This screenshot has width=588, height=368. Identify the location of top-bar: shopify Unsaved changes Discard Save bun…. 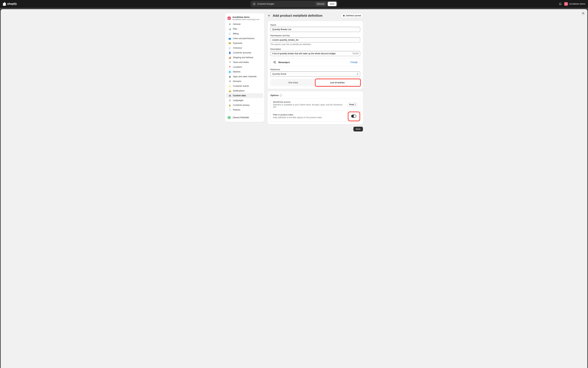
(294, 4).